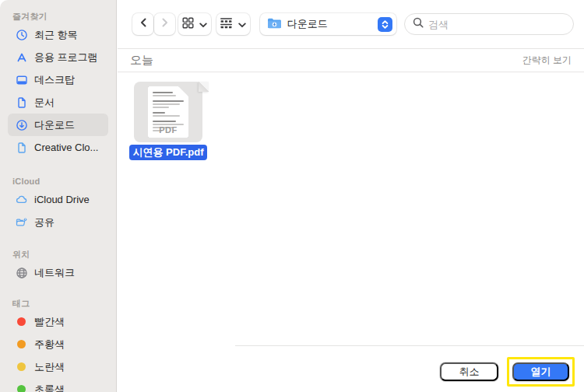  I want to click on file-tile-pdf: PDF 시연용 PDF.pdf, so click(169, 121).